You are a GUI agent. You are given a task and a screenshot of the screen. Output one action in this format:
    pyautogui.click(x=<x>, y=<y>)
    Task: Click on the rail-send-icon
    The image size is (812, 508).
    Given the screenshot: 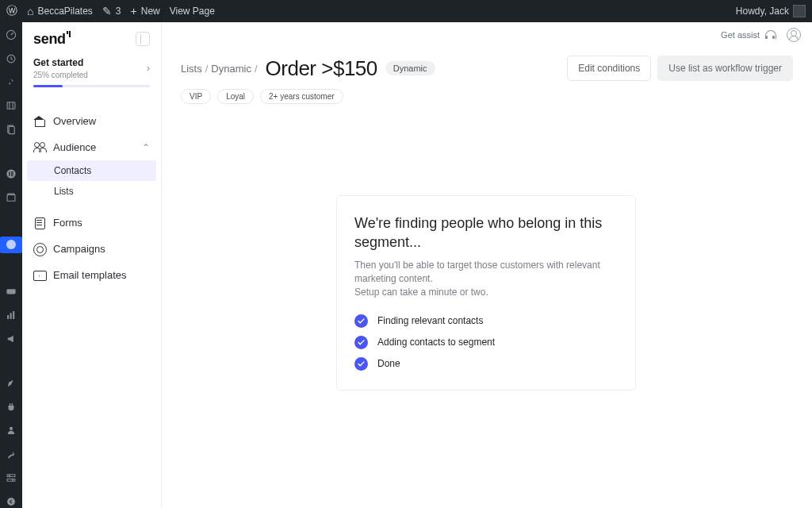 What is the action you would take?
    pyautogui.click(x=11, y=244)
    